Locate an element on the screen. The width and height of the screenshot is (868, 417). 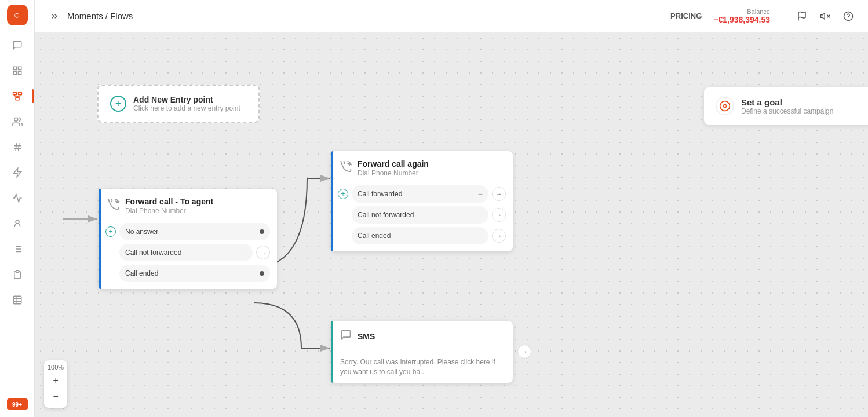
outcome-not-forwarded2: Call not forwarded − → is located at coordinates (422, 215).